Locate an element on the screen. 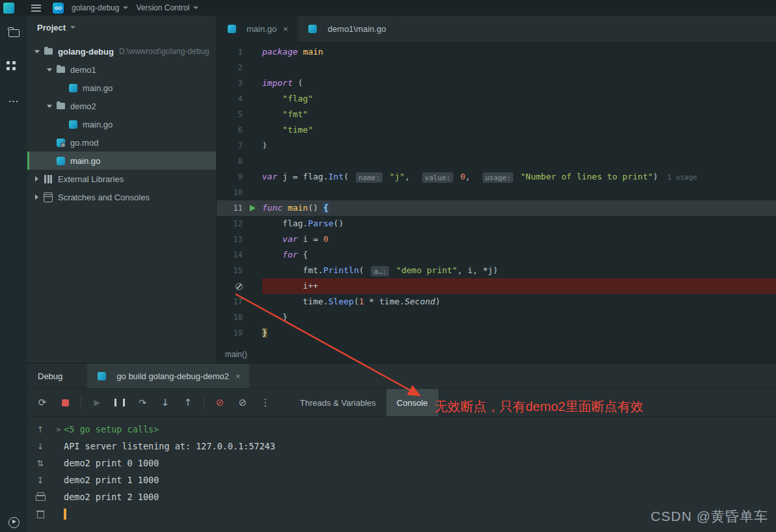 The image size is (776, 532). code-line: 13 var i = 0 is located at coordinates (496, 239).